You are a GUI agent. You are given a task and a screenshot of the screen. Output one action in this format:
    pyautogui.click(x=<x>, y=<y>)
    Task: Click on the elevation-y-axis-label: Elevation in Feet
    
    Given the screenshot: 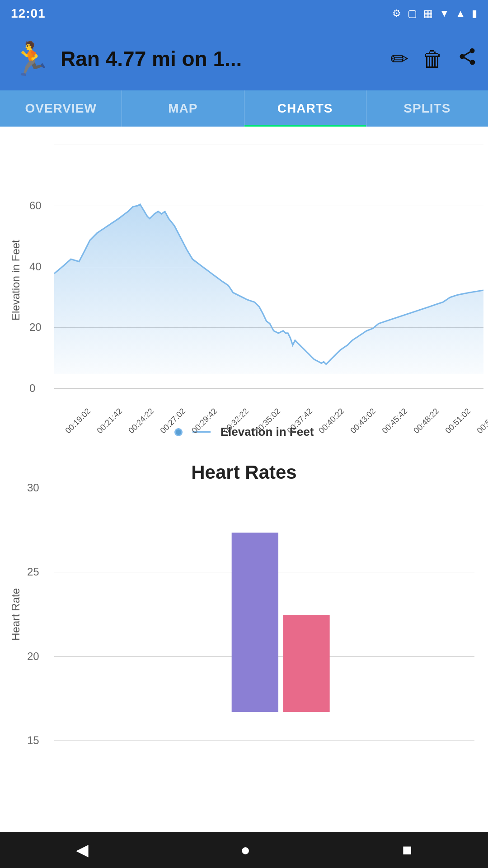 What is the action you would take?
    pyautogui.click(x=16, y=280)
    